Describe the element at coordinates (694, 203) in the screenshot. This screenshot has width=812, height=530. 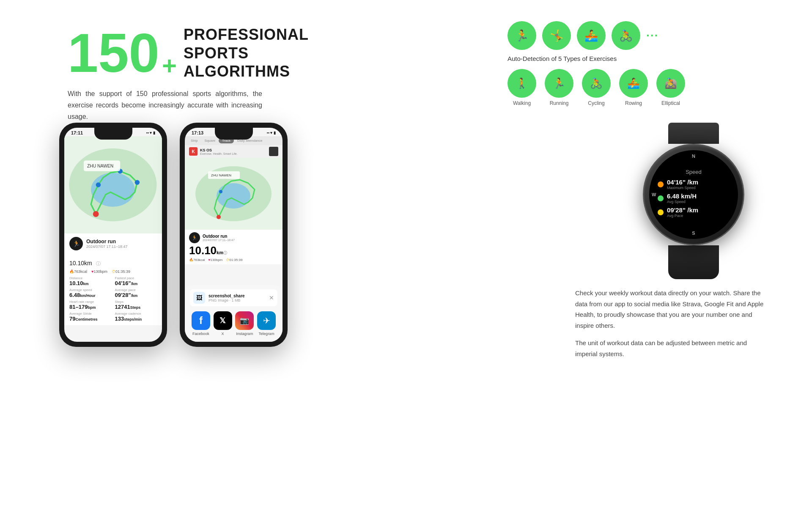
I see `watch-body: Speed 04'16" /km Maximum Speed 6.48 km/H…` at that location.